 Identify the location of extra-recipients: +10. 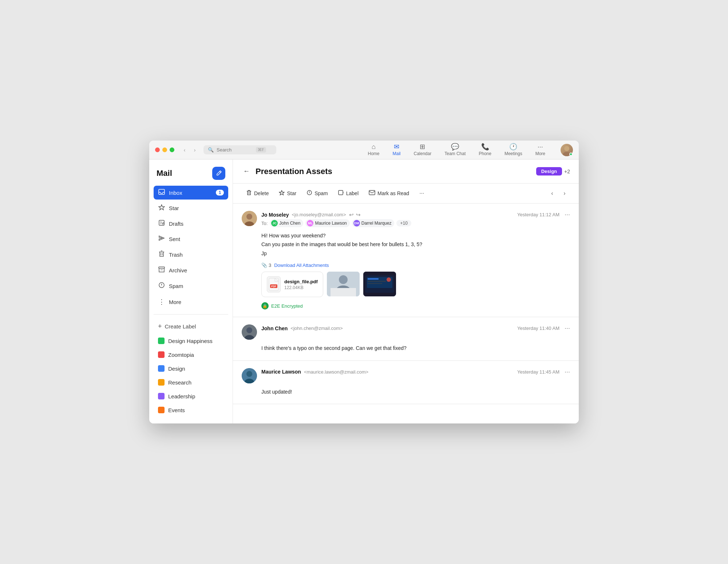
(404, 223).